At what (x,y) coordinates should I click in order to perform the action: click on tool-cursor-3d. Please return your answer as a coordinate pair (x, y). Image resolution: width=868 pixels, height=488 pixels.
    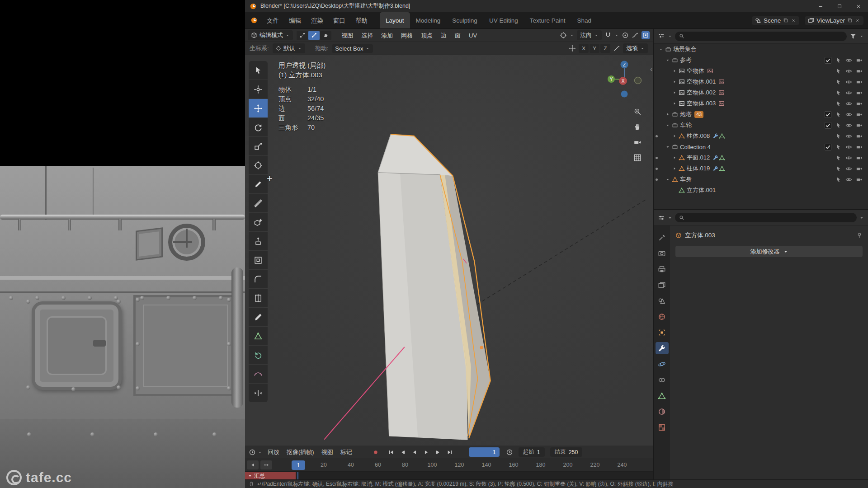
    Looking at the image, I should click on (258, 89).